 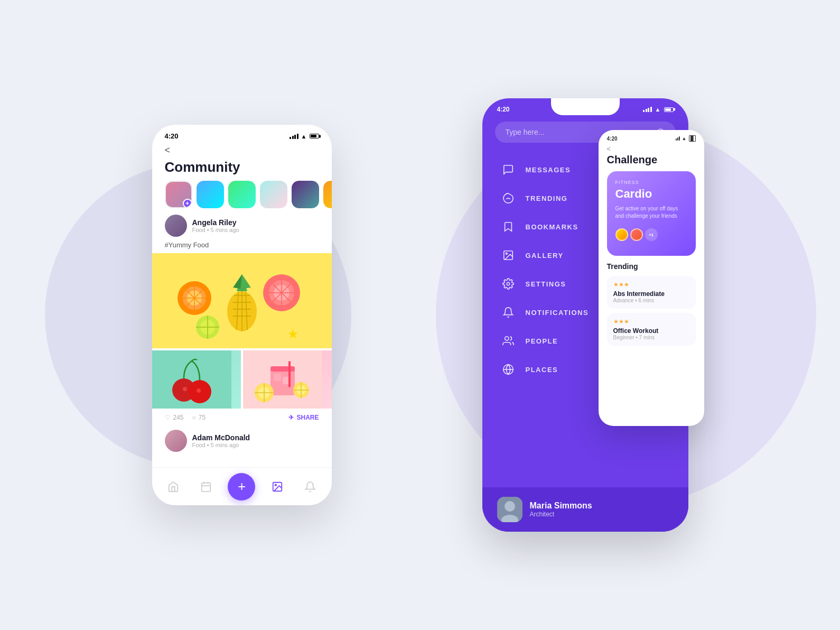 What do you see at coordinates (651, 266) in the screenshot?
I see `trending-heading: Trending` at bounding box center [651, 266].